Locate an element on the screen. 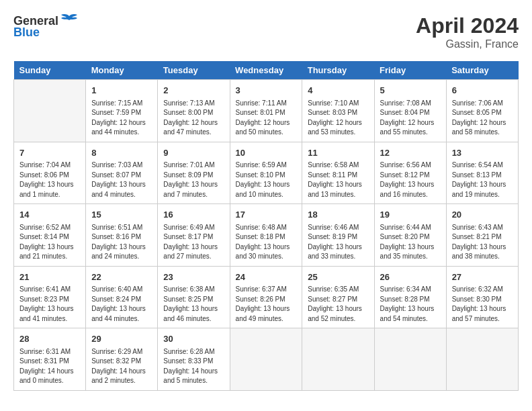 This screenshot has width=532, height=411. day-number: 18 is located at coordinates (338, 215).